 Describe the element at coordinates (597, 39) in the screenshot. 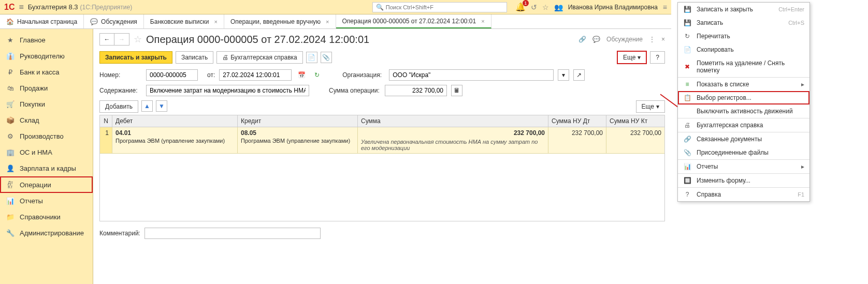

I see `discuss-icon: 💬` at that location.